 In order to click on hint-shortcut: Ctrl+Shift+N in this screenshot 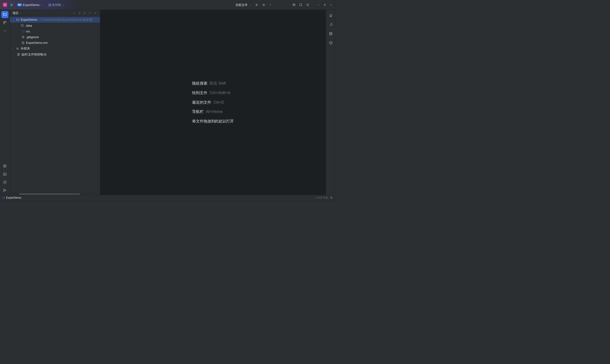, I will do `click(220, 93)`.